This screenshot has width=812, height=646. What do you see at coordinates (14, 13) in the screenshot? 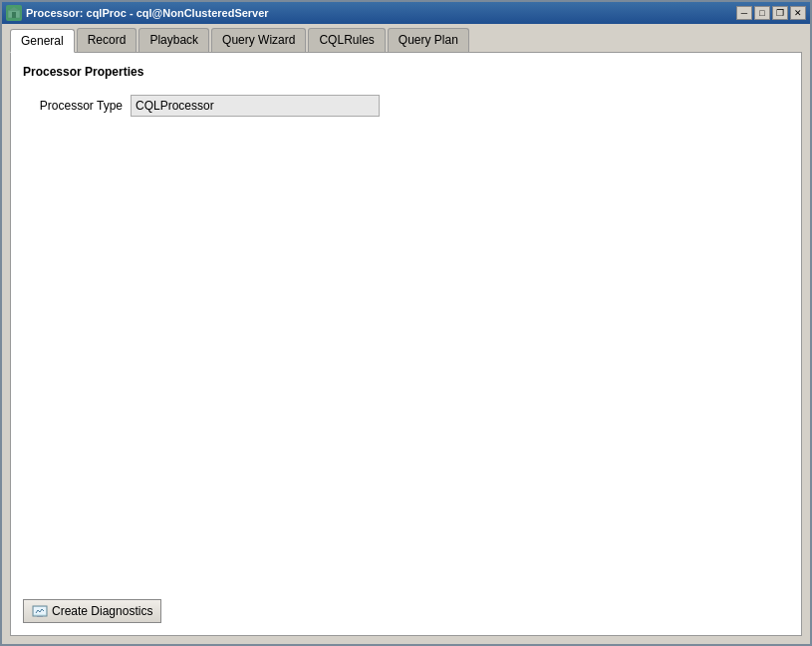
I see `app-icon` at bounding box center [14, 13].